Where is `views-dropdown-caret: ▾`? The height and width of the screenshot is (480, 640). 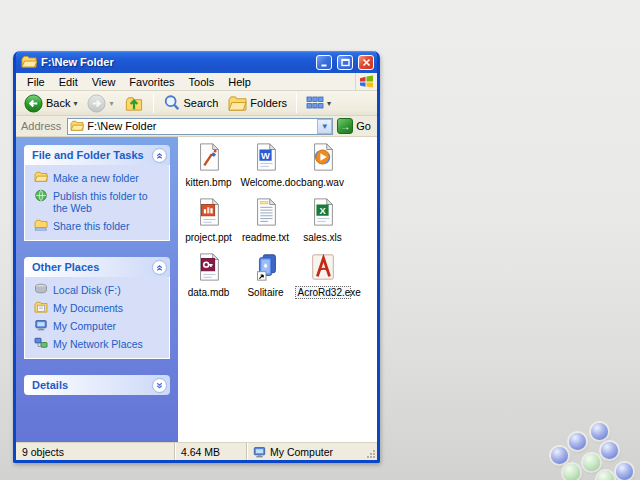 views-dropdown-caret: ▾ is located at coordinates (329, 104).